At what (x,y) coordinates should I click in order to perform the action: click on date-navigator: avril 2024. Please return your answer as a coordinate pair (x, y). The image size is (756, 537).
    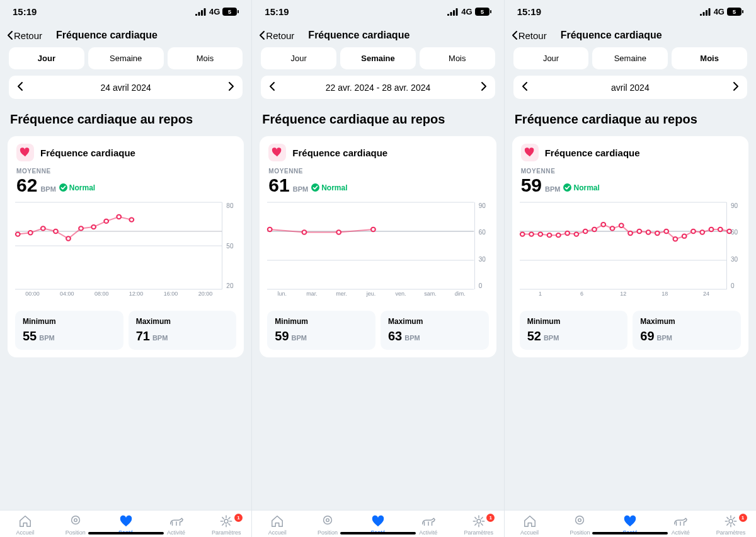
    Looking at the image, I should click on (630, 87).